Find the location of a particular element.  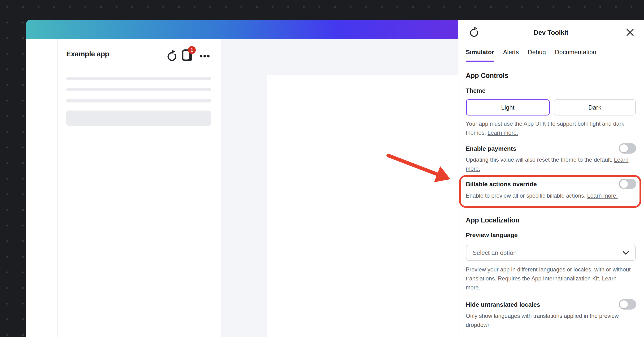

help-text: Your app must use the App UI Kit to supp… is located at coordinates (545, 124).